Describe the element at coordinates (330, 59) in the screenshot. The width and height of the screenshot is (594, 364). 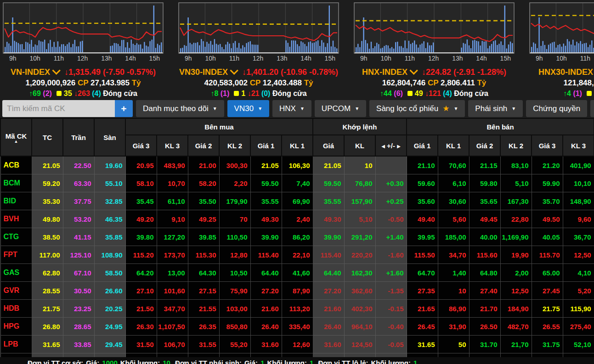
I see `time-label: 15h` at that location.